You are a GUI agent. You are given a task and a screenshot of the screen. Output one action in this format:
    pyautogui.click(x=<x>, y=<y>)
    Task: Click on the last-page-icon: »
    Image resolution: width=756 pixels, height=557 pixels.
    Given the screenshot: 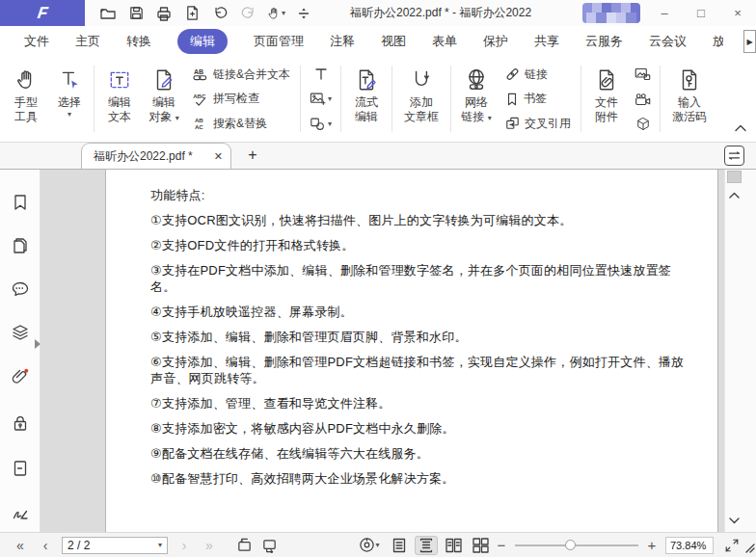 What is the action you would take?
    pyautogui.click(x=209, y=545)
    